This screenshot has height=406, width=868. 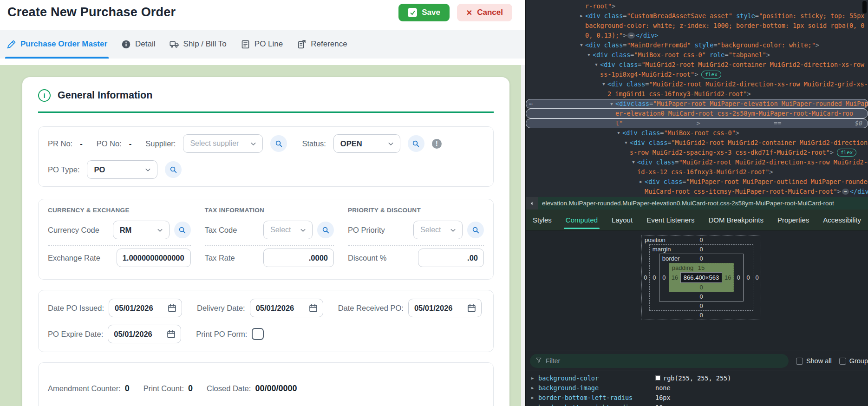 What do you see at coordinates (144, 334) in the screenshot?
I see `po-expire-date-input: 05/01/2026` at bounding box center [144, 334].